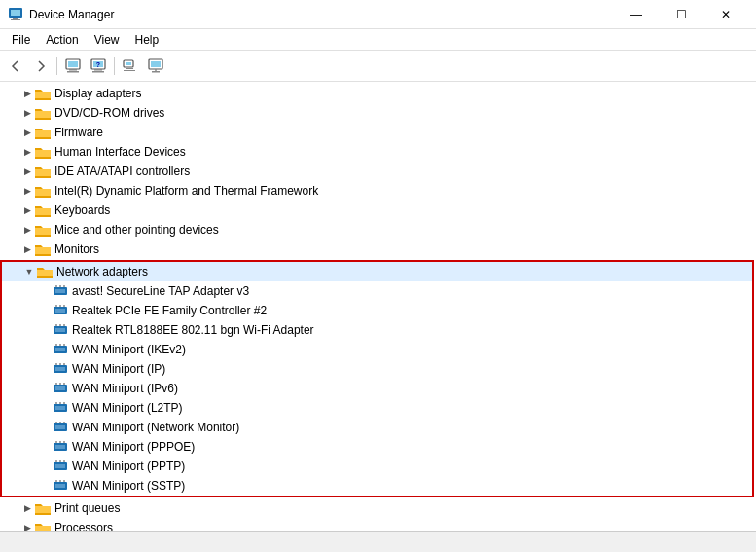 The width and height of the screenshot is (756, 552). I want to click on list-item: WAN Miniport (IP), so click(378, 369).